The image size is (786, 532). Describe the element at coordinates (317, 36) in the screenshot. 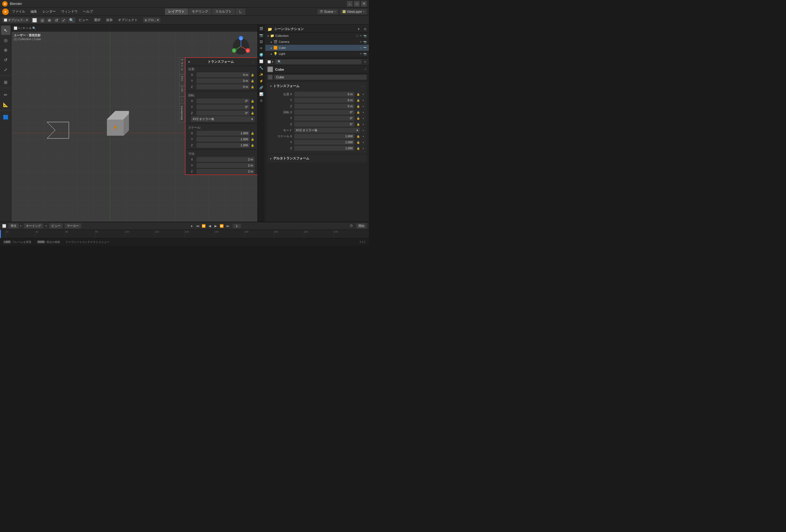

I see `outliner-collection: ▾ 📁 Collection ☑ 👁 📷` at that location.